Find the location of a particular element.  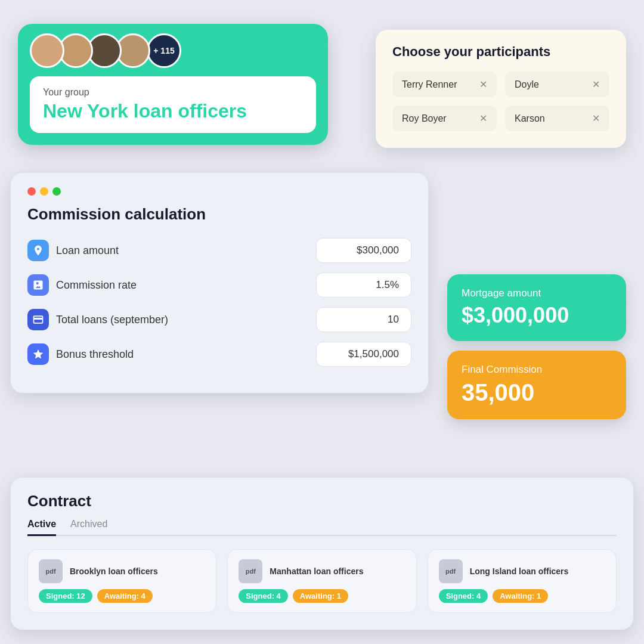

awaiting-badge-1: Awaiting: 1 is located at coordinates (321, 596).